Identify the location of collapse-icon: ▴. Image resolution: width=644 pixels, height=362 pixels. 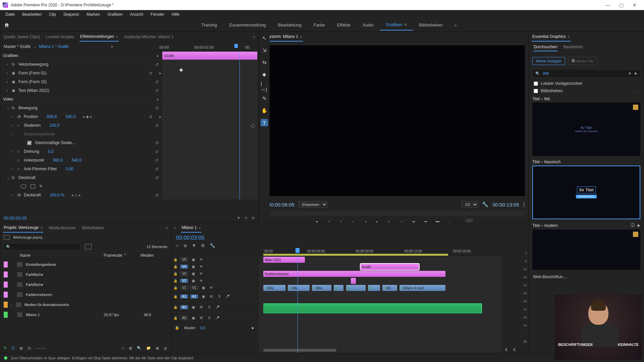
(158, 56).